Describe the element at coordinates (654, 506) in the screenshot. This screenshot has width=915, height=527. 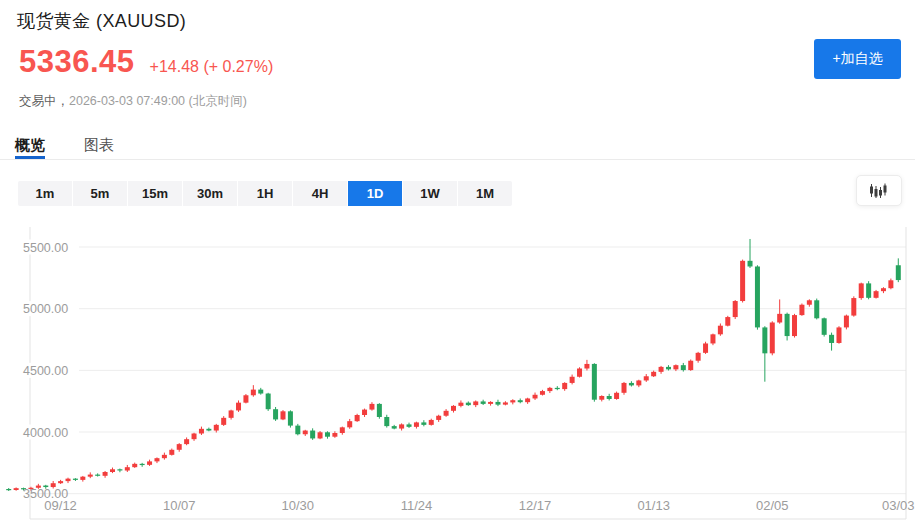
I see `x-axis-label: 01/13` at that location.